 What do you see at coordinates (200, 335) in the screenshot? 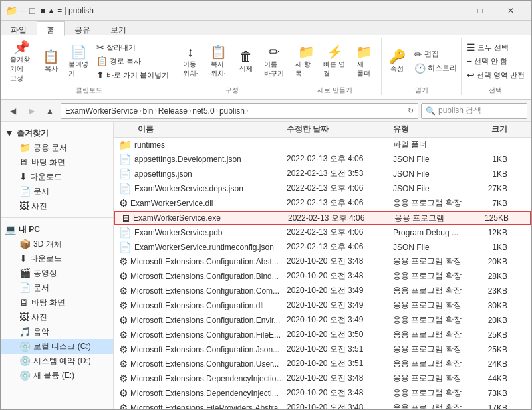
I see `file-cell-name: ⚙ Microsoft.Extensions.Configuration.Fil…` at bounding box center [200, 335].